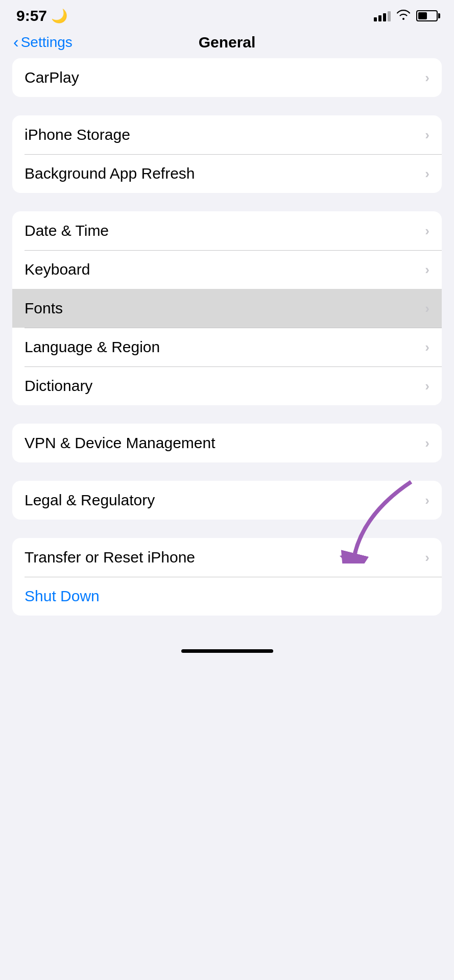 This screenshot has width=454, height=980. Describe the element at coordinates (52, 78) in the screenshot. I see `carplay-label: CarPlay` at that location.